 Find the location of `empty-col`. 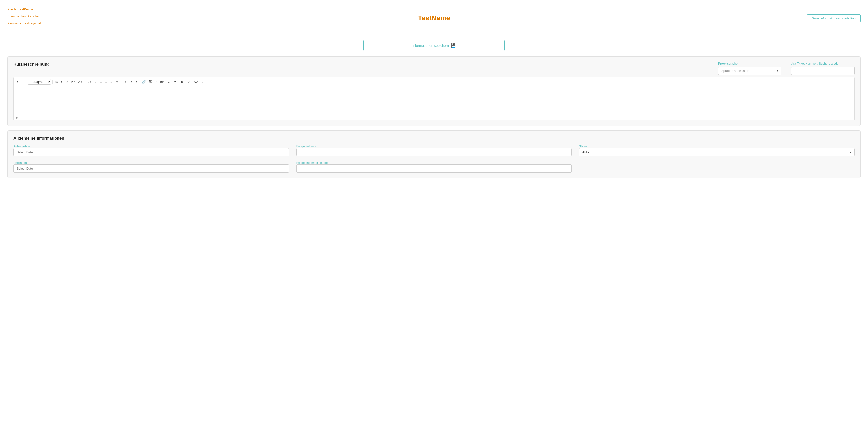

empty-col is located at coordinates (717, 167).